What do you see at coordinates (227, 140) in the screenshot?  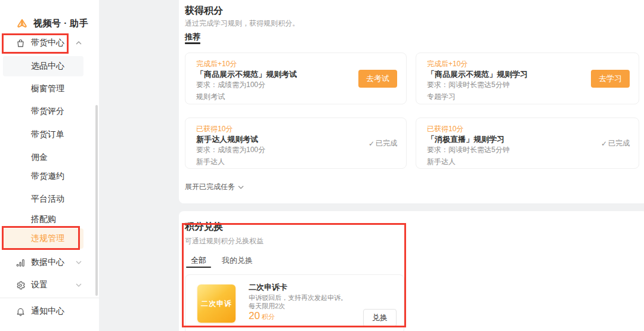 I see `task-title: 新手达人规则考试` at bounding box center [227, 140].